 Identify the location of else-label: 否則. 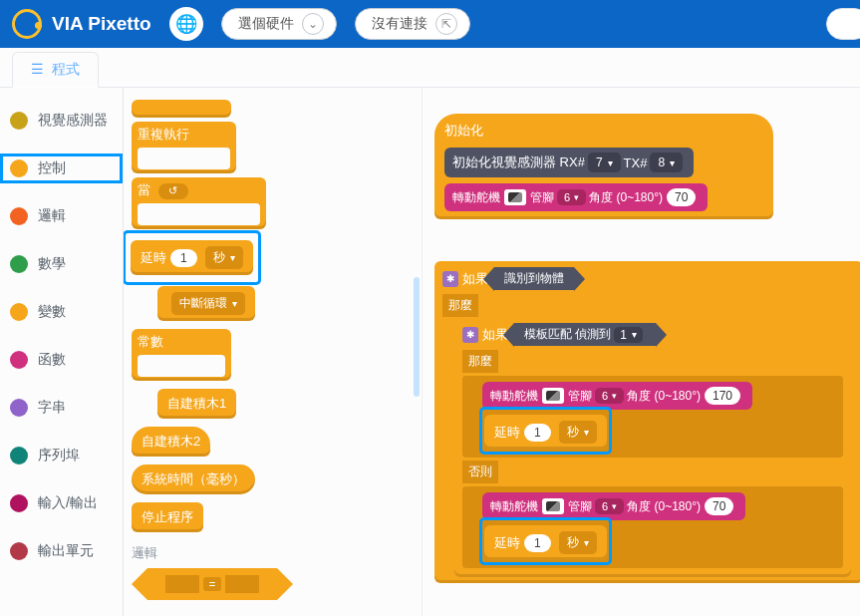
(480, 472).